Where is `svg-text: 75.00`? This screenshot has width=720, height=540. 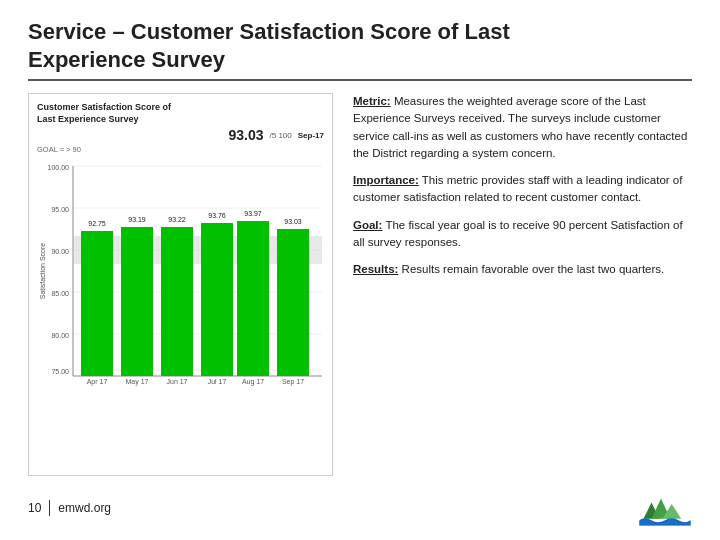 svg-text: 75.00 is located at coordinates (60, 372).